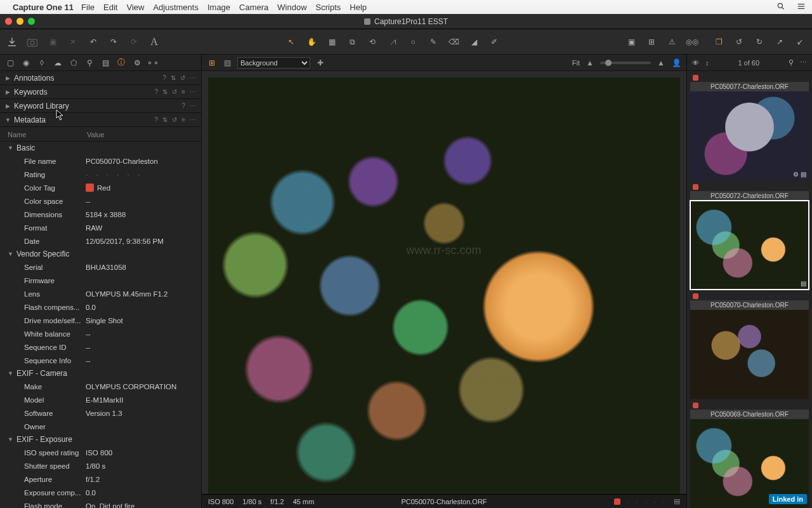 Image resolution: width=812 pixels, height=508 pixels. Describe the element at coordinates (100, 120) in the screenshot. I see `panel-header-metadata: ▼Metadata?⇅↺≡⋯` at that location.